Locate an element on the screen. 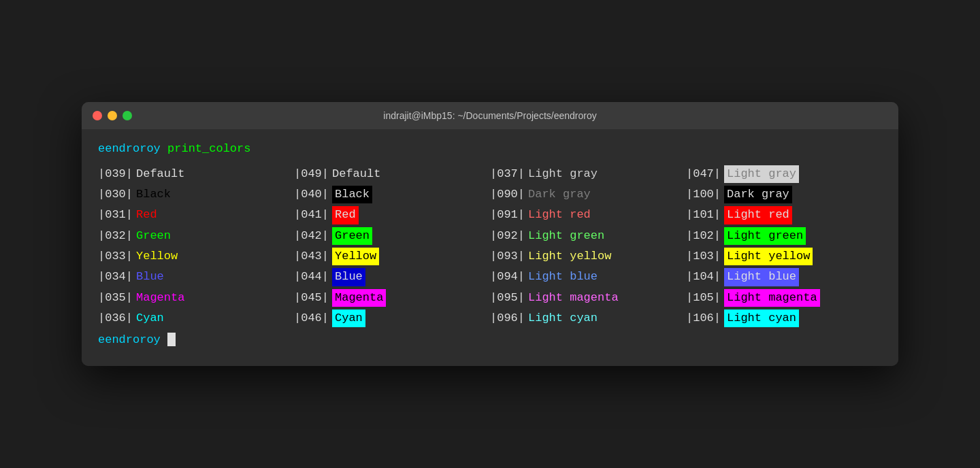 The width and height of the screenshot is (980, 468). color-code: |102| is located at coordinates (705, 236).